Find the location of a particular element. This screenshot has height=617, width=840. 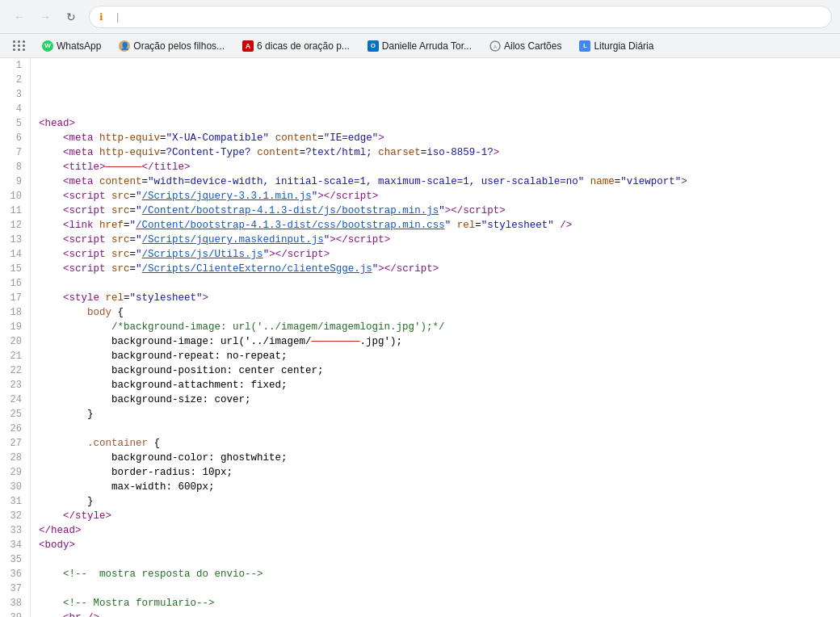

bookmark-whatsapp: W WhatsApp is located at coordinates (71, 46).